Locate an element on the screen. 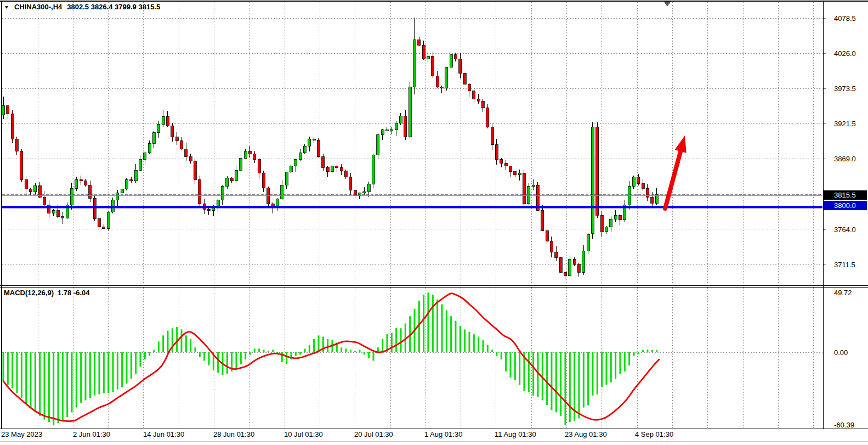 The image size is (868, 445). date-axis-label: 2 Jun 01:30 is located at coordinates (92, 435).